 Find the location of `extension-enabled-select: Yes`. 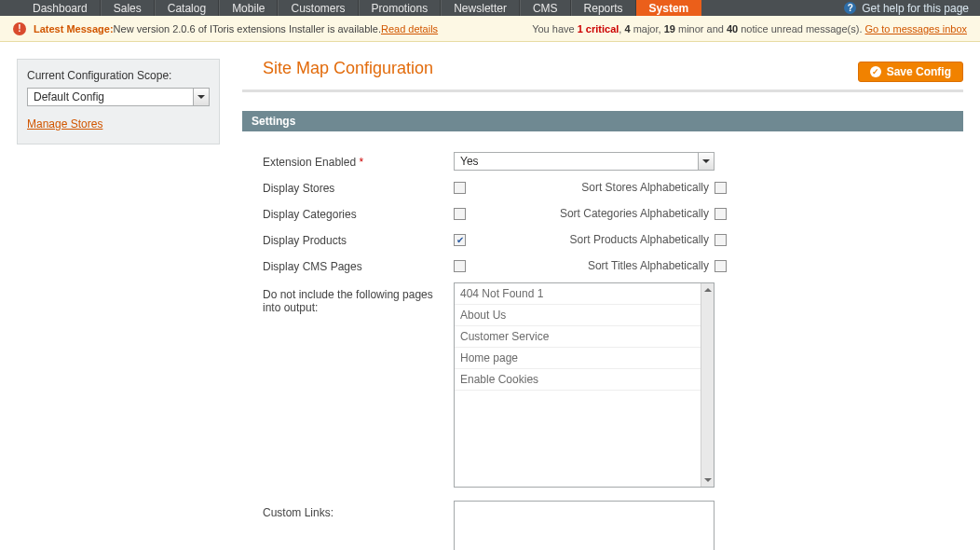

extension-enabled-select: Yes is located at coordinates (584, 161).